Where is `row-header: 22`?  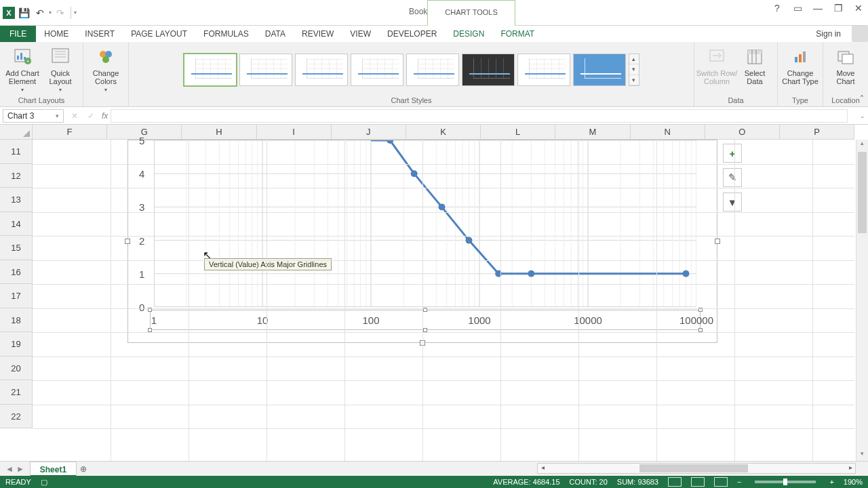
row-header: 22 is located at coordinates (16, 417).